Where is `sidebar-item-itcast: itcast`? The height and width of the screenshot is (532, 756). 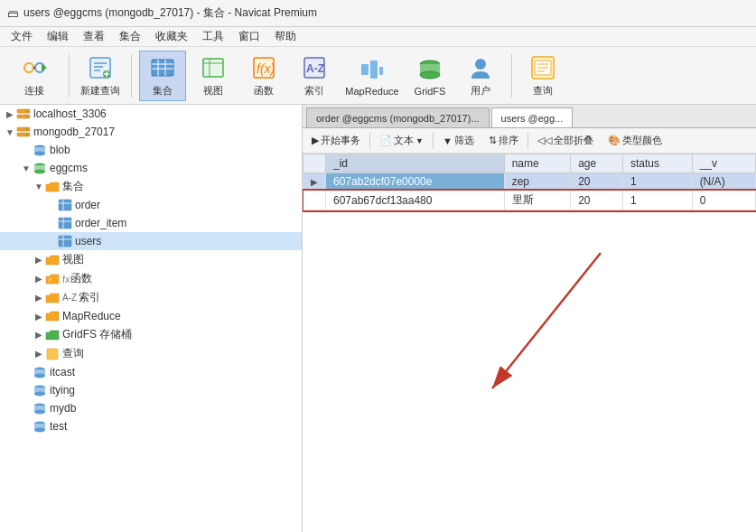
sidebar-item-itcast: itcast is located at coordinates (151, 372).